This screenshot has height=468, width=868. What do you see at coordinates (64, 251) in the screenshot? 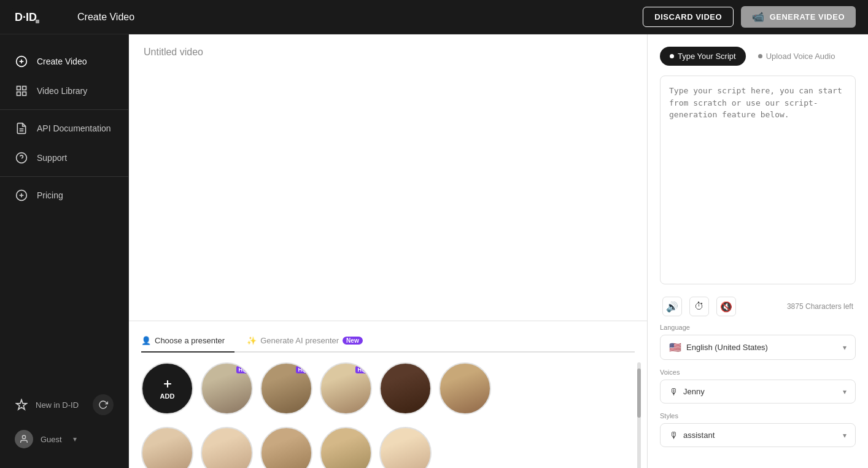
I see `sidebar: Create Video Video Library` at bounding box center [64, 251].